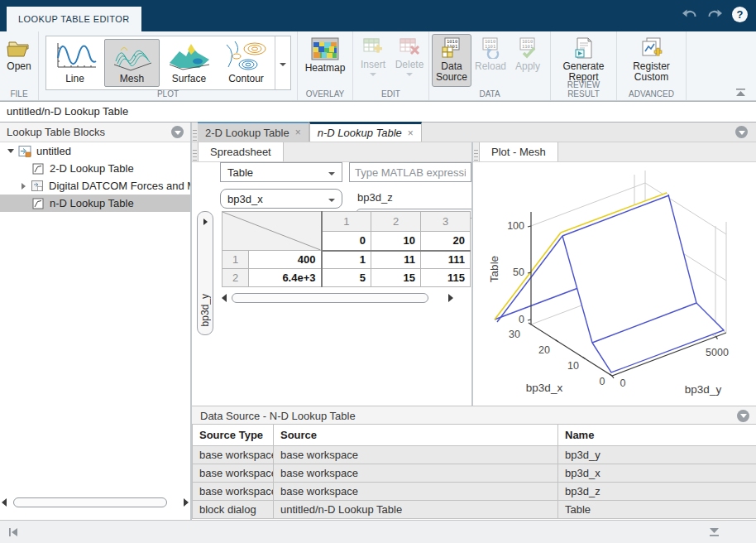 Image resolution: width=756 pixels, height=543 pixels. What do you see at coordinates (446, 222) in the screenshot?
I see `column-index: 3` at bounding box center [446, 222].